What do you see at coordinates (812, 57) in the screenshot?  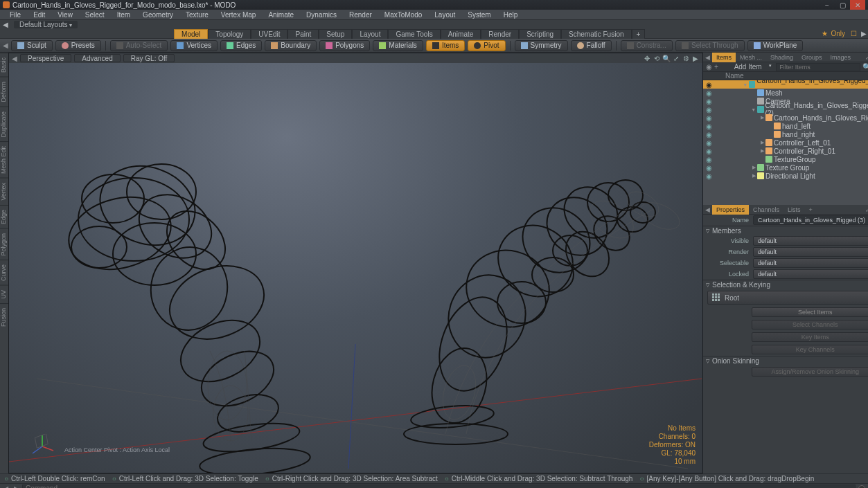 I see `items-tab-groups: Groups` at bounding box center [812, 57].